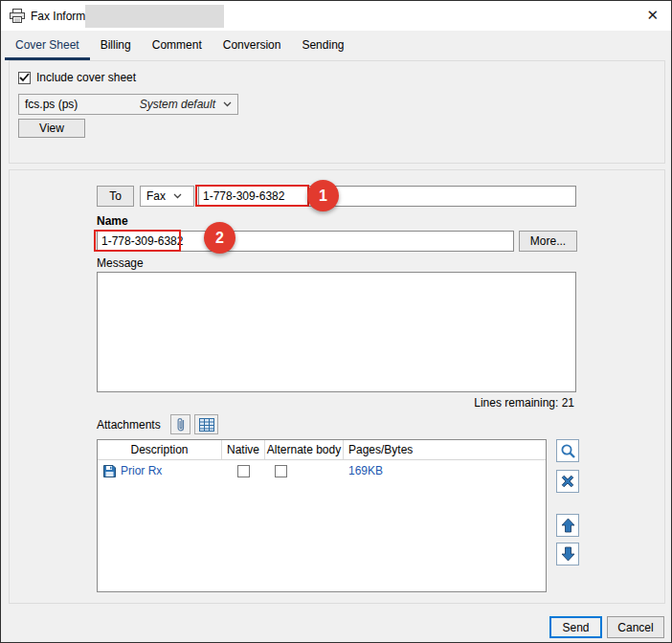 The image size is (672, 643). What do you see at coordinates (243, 450) in the screenshot?
I see `column-header-native: Native` at bounding box center [243, 450].